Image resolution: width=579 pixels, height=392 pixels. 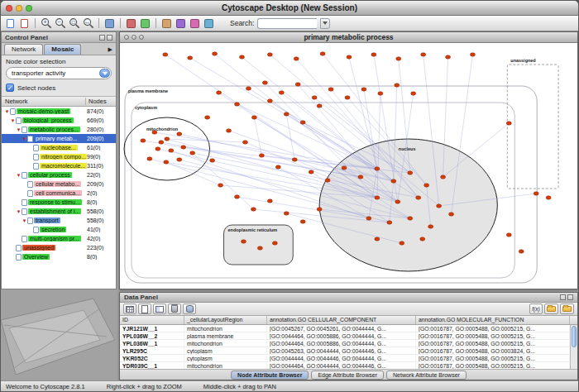 What do you see at coordinates (427, 375) in the screenshot?
I see `tab-network-attribute-browser: Network Attribute Browser` at bounding box center [427, 375].